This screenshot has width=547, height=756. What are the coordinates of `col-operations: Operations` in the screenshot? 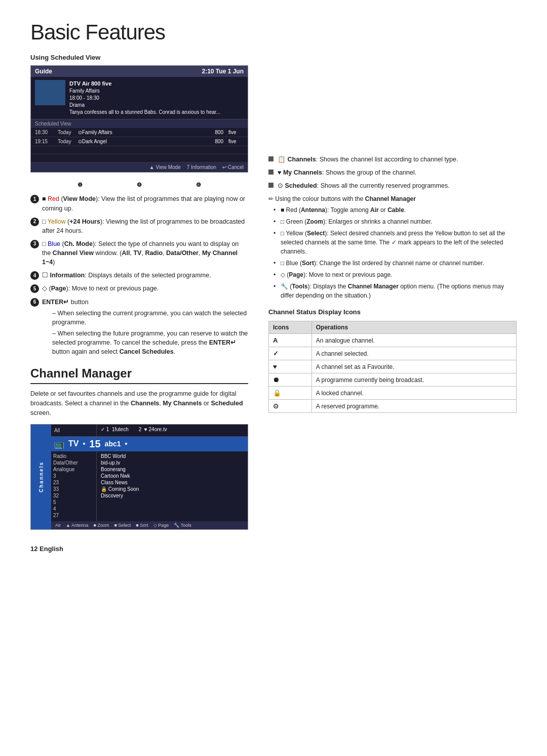 It's located at (414, 328).